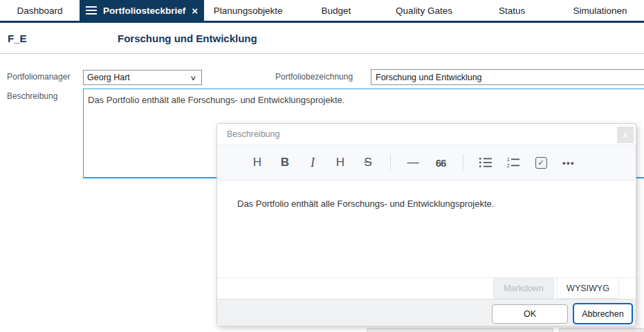  Describe the element at coordinates (524, 288) in the screenshot. I see `mode-tab-markdown: Markdown` at that location.